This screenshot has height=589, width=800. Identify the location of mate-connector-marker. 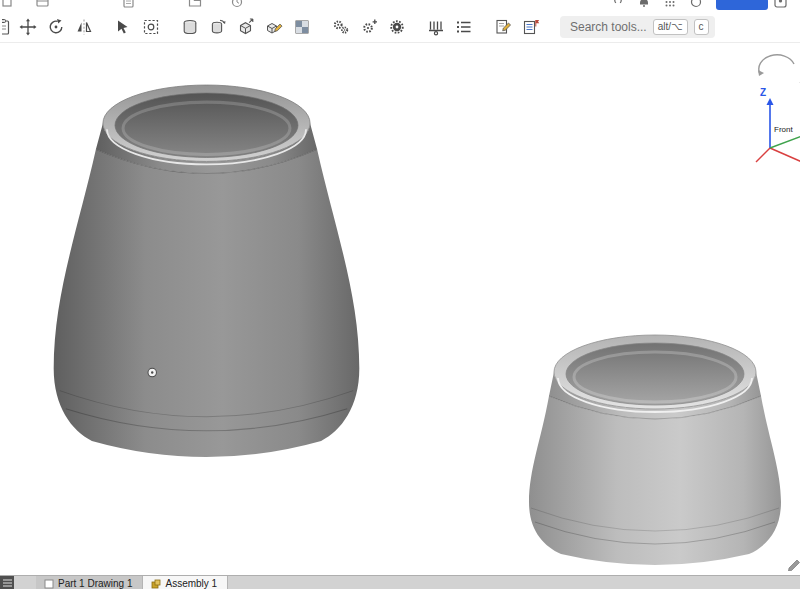
(152, 372).